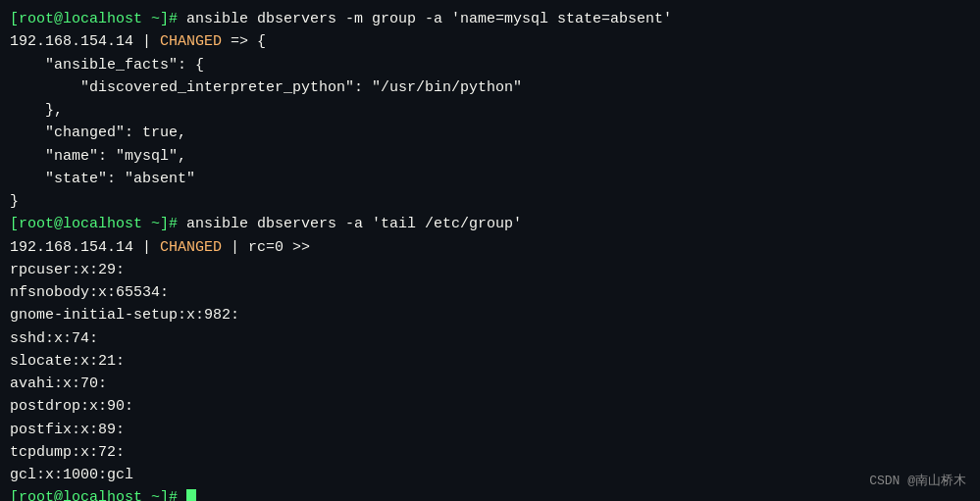 Image resolution: width=980 pixels, height=501 pixels. Describe the element at coordinates (89, 292) in the screenshot. I see `terminal-text: nfsnobody:x:65534:` at that location.